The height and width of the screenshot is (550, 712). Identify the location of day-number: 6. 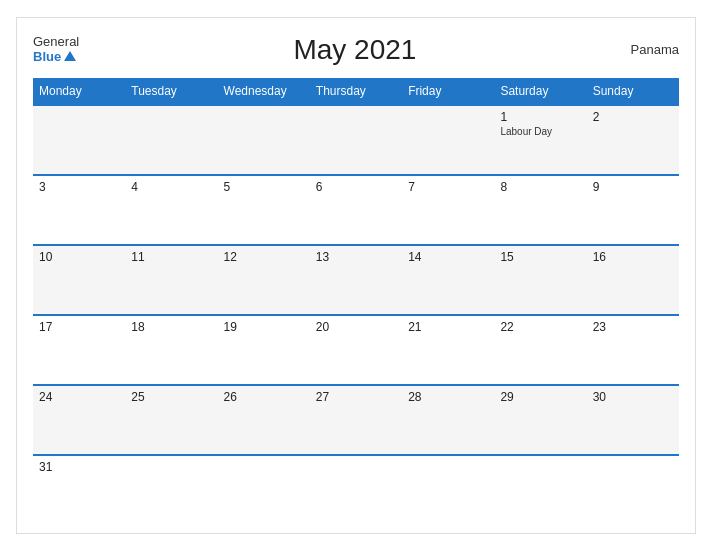
(356, 187).